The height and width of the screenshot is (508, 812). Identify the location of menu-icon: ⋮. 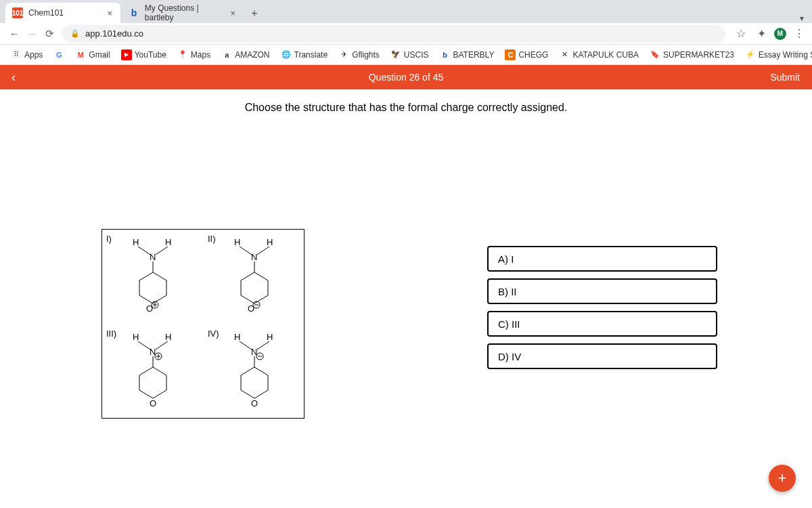
(799, 34).